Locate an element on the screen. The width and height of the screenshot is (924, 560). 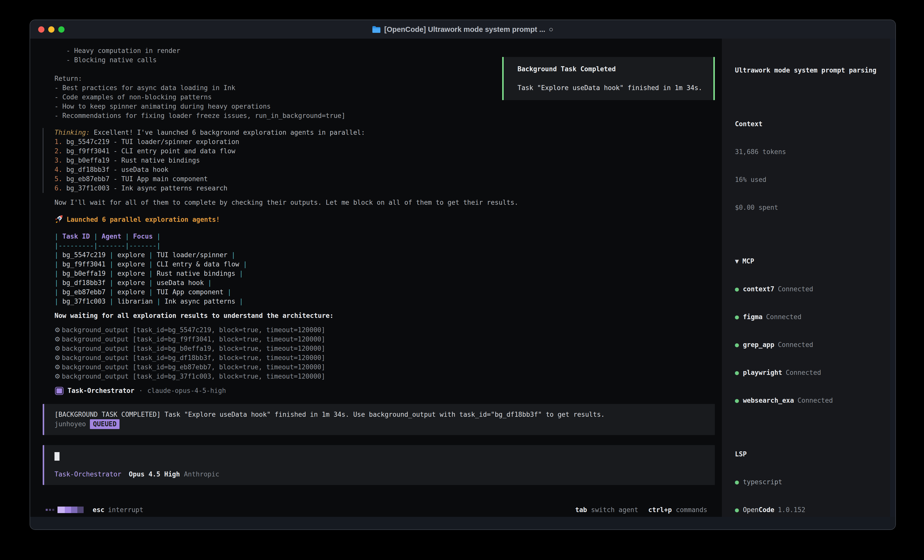
table-header-row: | Task ID | Agent | Focus | is located at coordinates (385, 236).